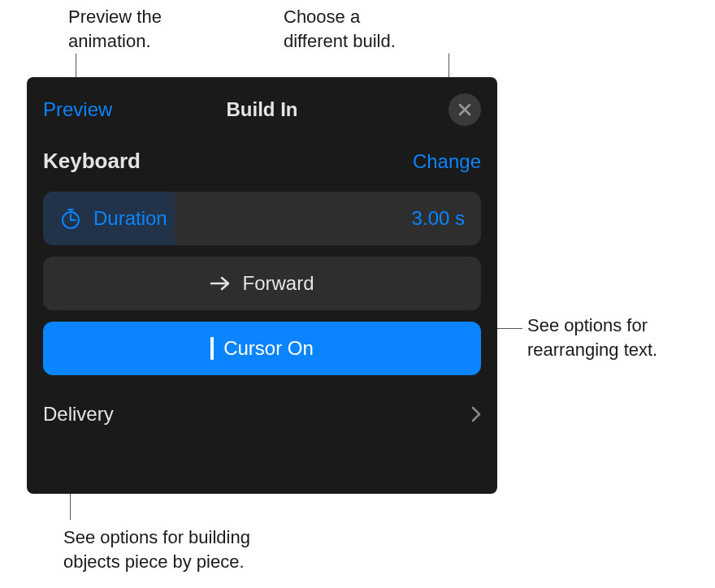  Describe the element at coordinates (115, 29) in the screenshot. I see `callout-preview: Preview theanimation.` at that location.